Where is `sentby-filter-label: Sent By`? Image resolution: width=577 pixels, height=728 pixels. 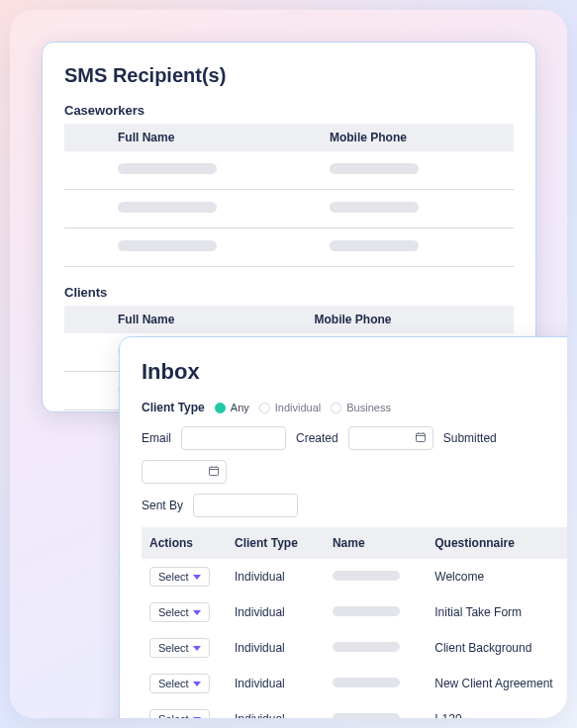
sentby-filter-label: Sent By is located at coordinates (162, 505).